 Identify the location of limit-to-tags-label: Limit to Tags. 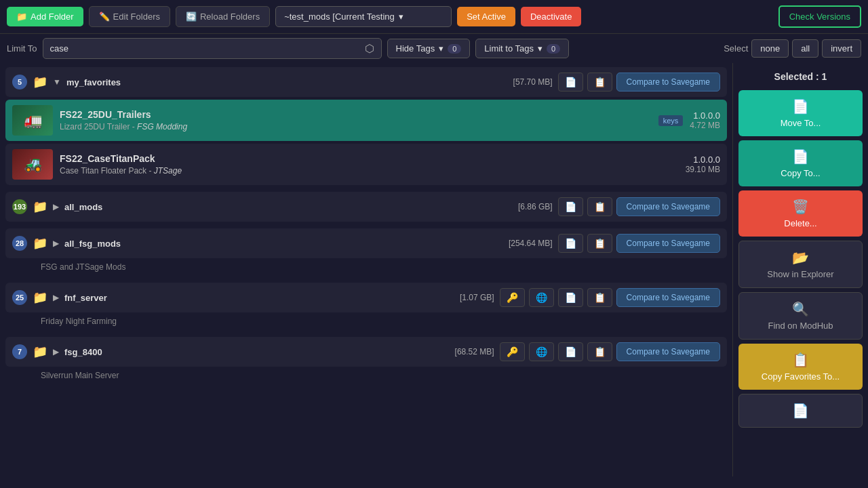
(509, 49).